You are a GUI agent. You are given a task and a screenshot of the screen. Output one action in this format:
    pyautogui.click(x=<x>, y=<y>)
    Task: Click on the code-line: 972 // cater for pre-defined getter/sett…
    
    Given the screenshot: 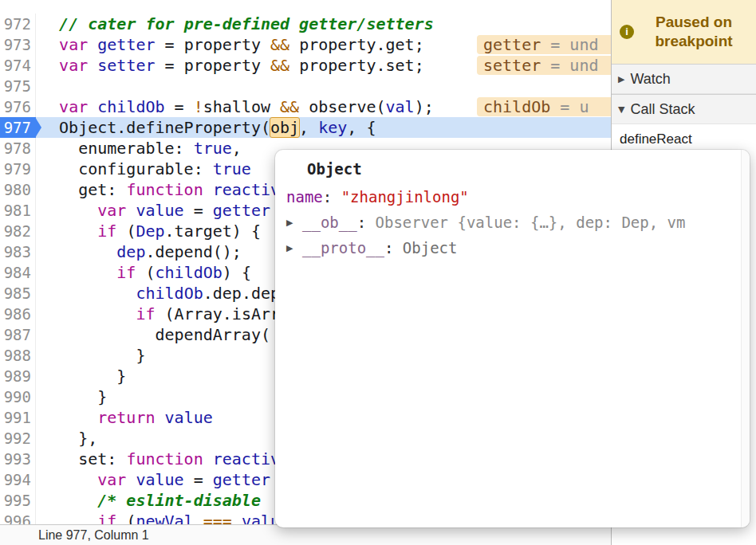 What is the action you would take?
    pyautogui.click(x=305, y=24)
    